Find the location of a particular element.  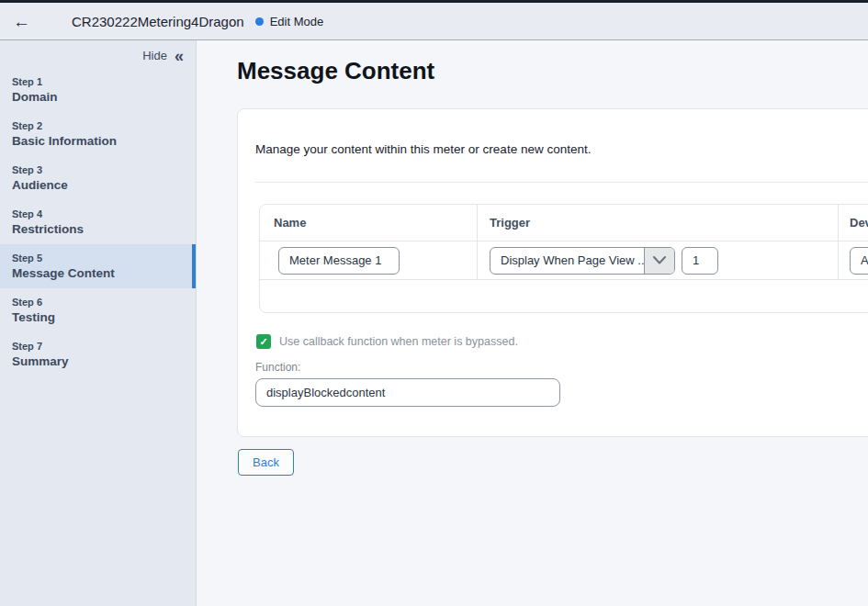

step-number-label: Step 6 is located at coordinates (102, 302).